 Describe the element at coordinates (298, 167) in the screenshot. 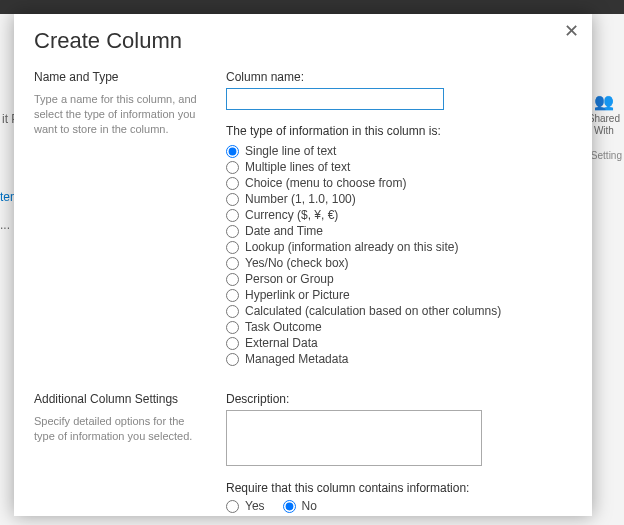

I see `column-type-label: Multiple lines of text` at that location.